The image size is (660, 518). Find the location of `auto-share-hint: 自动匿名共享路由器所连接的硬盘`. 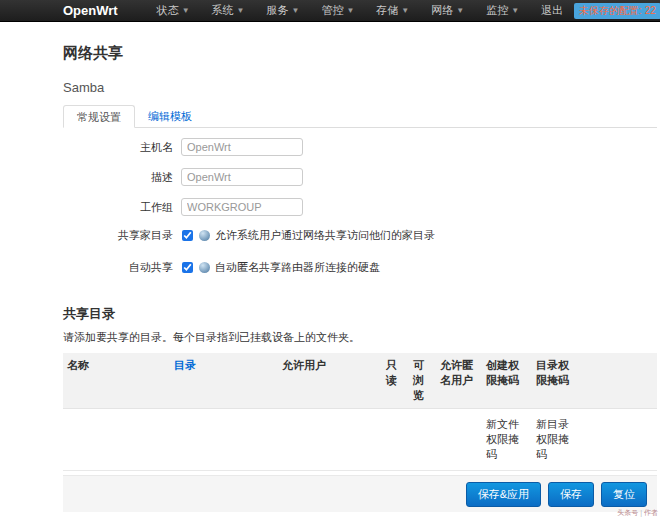

auto-share-hint: 自动匿名共享路由器所连接的硬盘 is located at coordinates (298, 268).